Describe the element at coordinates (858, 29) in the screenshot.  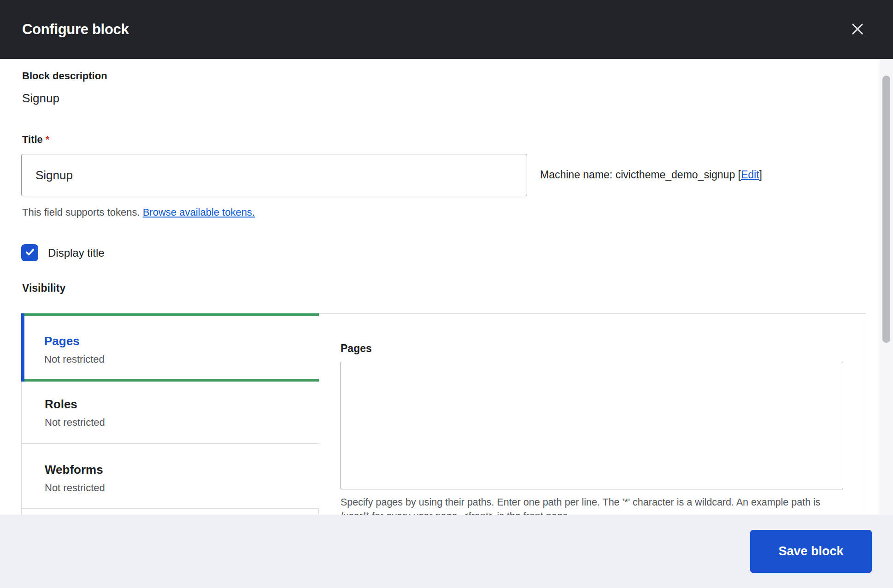
I see `close-icon` at that location.